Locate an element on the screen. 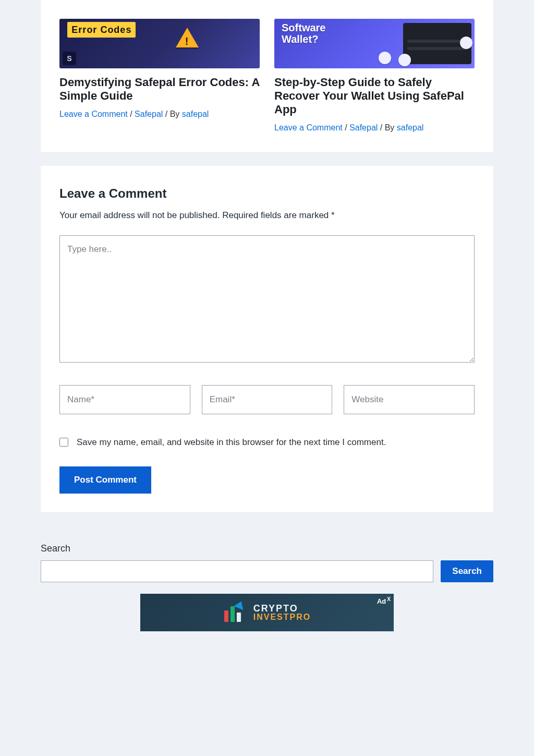 This screenshot has width=534, height=756. post-title: Step-by-Step Guide to Safely Recover You… is located at coordinates (374, 96).